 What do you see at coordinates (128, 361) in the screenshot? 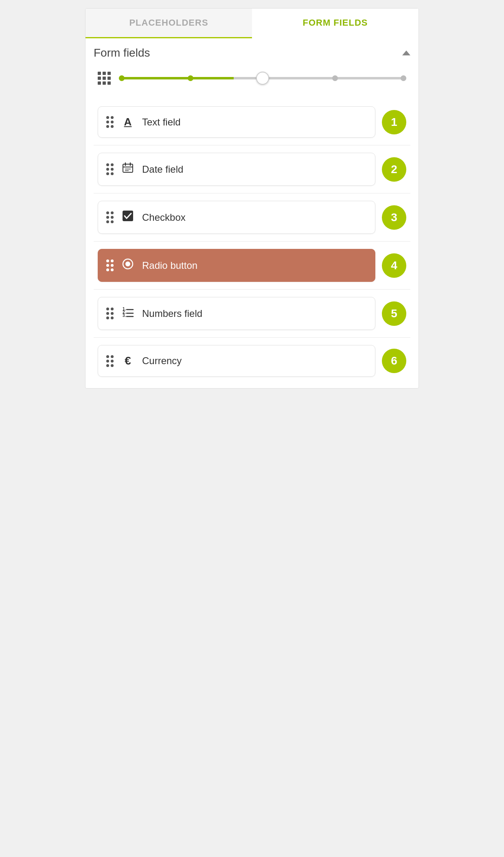
I see `currency-field-icon: €` at bounding box center [128, 361].